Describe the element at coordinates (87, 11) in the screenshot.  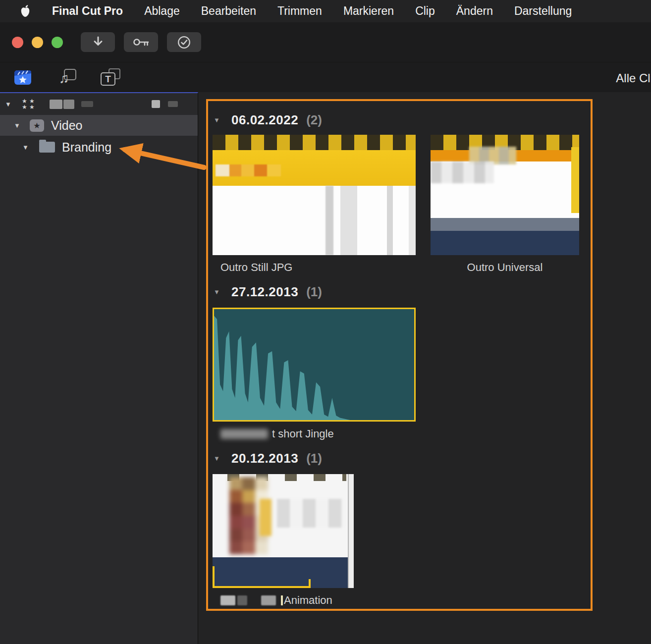
I see `app-menu-final-cut-pro: Final Cut Pro` at that location.